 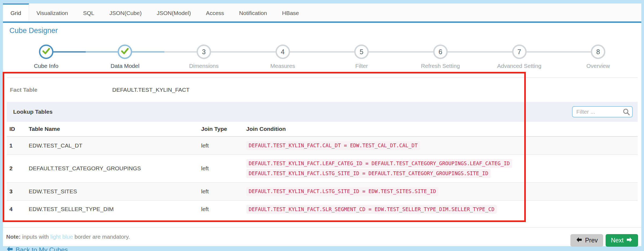 What do you see at coordinates (112, 209) in the screenshot?
I see `cell-table-name: EDW.TEST_SELLER_TYPE_DIM` at bounding box center [112, 209].